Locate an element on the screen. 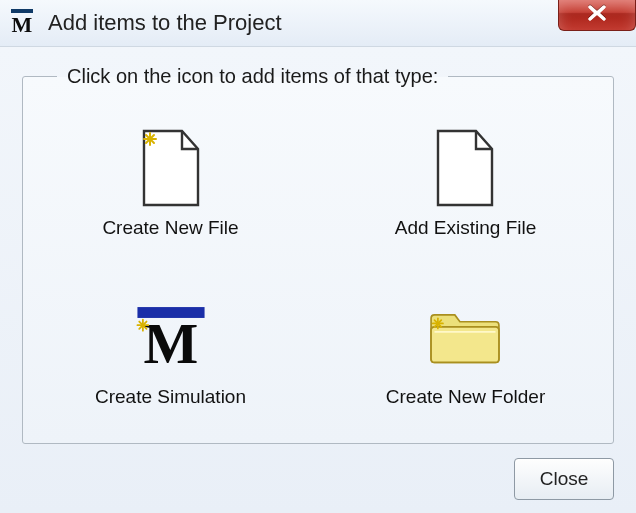 The image size is (636, 513). window-close-button is located at coordinates (597, 16).